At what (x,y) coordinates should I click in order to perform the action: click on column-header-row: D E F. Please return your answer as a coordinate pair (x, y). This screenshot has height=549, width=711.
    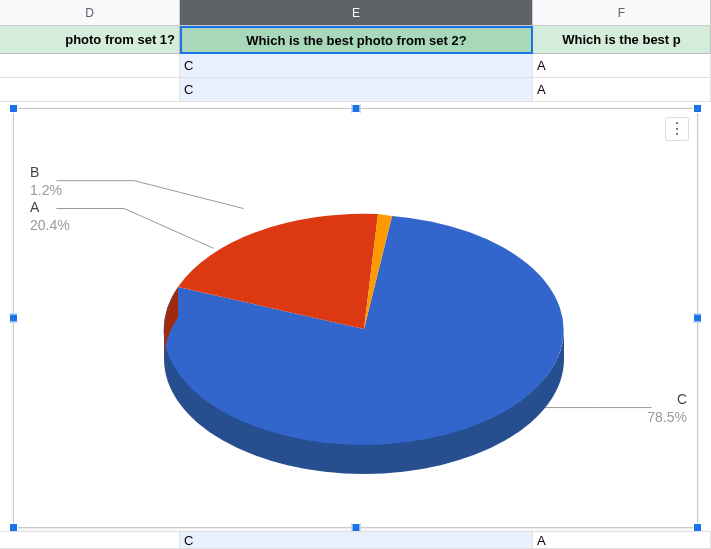
    Looking at the image, I should click on (356, 13).